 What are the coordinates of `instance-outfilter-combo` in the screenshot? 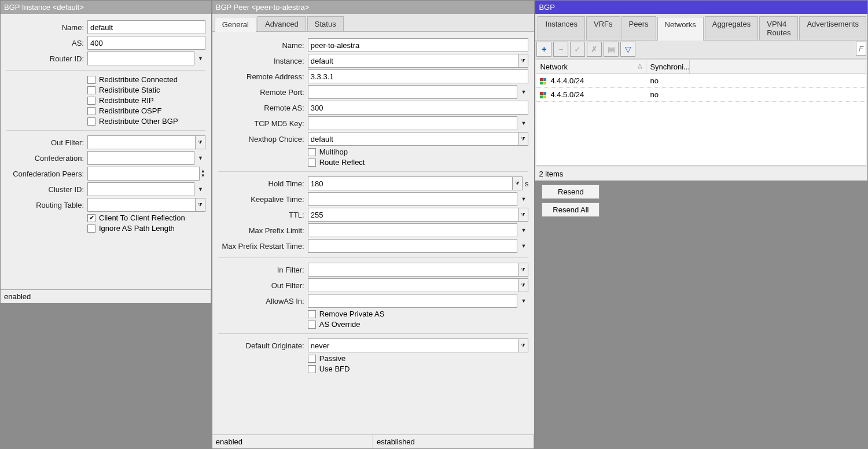 It's located at (141, 142).